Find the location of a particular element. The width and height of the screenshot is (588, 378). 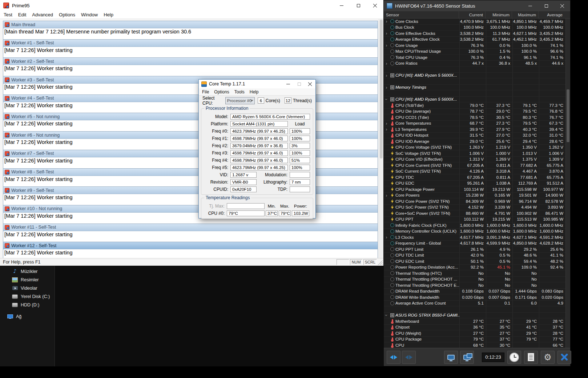

sensor-row: Core Usage 76.3 % 0.0 % 100.0 % 74.1 % is located at coordinates (475, 46).